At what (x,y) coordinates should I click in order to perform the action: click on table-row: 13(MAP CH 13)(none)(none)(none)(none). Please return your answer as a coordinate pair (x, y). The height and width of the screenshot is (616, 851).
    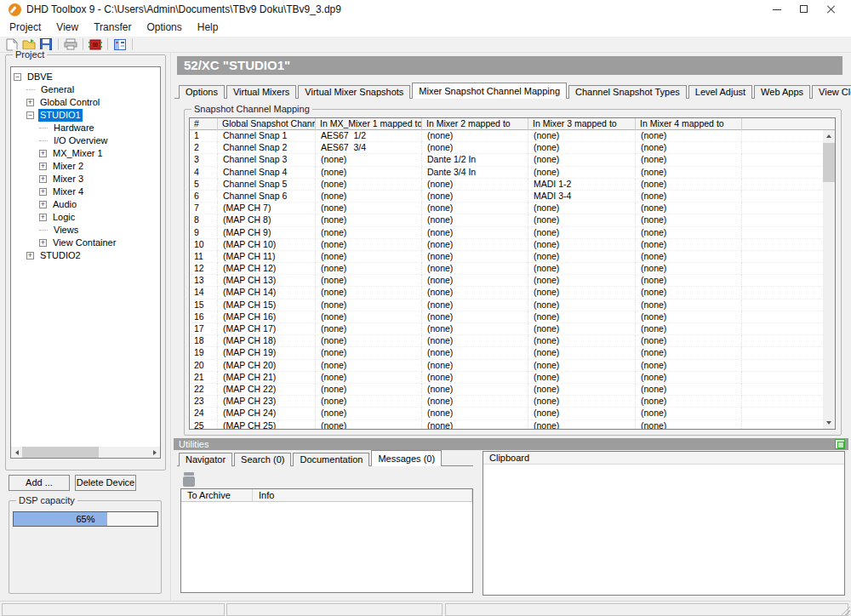
    Looking at the image, I should click on (512, 281).